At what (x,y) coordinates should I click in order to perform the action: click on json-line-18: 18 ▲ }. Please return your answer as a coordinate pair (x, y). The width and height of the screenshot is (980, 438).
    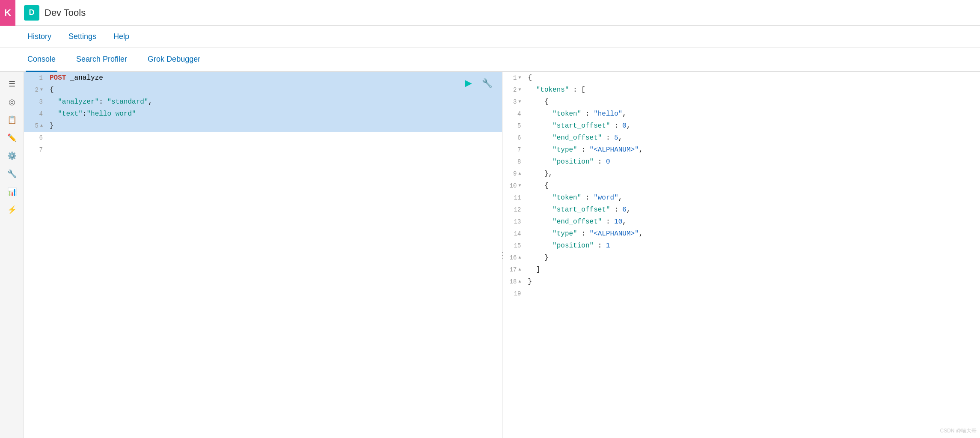
    Looking at the image, I should click on (741, 282).